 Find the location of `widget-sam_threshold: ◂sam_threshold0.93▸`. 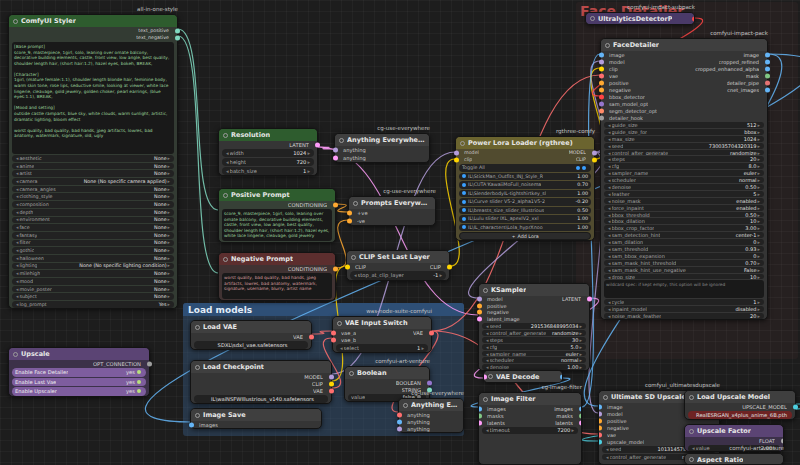

widget-sam_threshold: ◂sam_threshold0.93▸ is located at coordinates (684, 249).